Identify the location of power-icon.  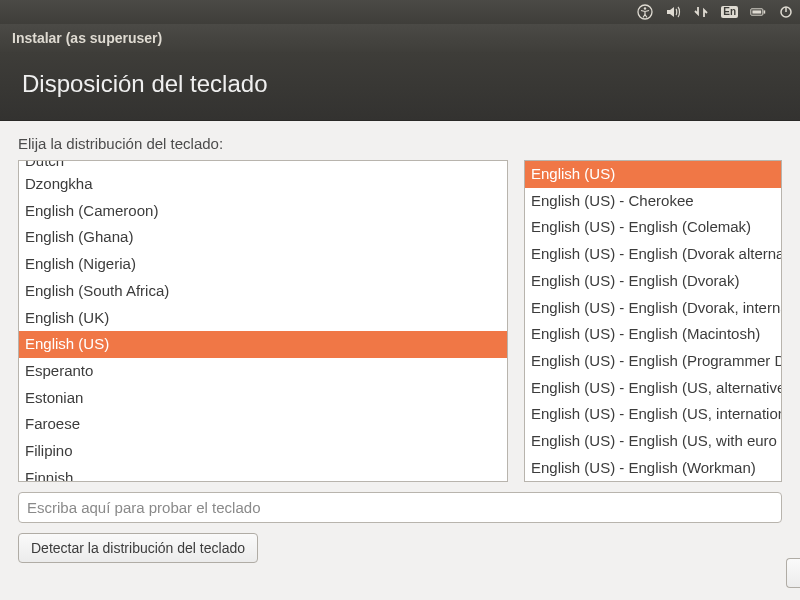
(786, 12).